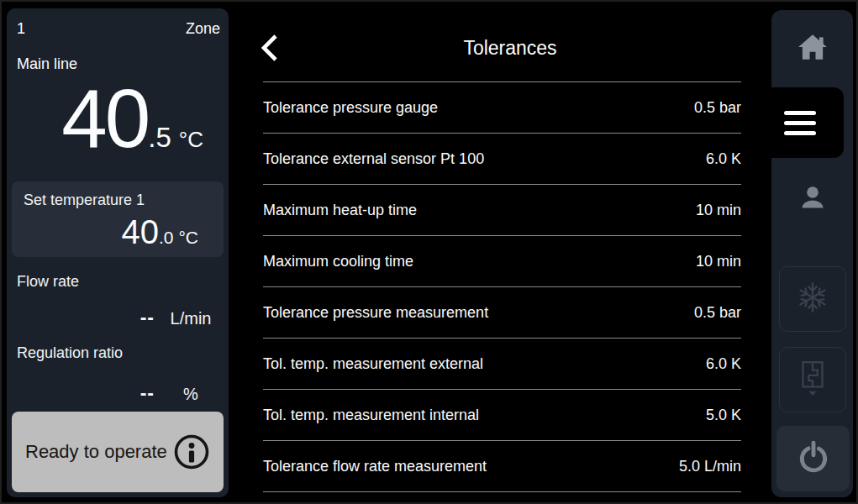 This screenshot has width=858, height=504. Describe the element at coordinates (376, 312) in the screenshot. I see `row-label: Tolerance pressure measurement` at that location.